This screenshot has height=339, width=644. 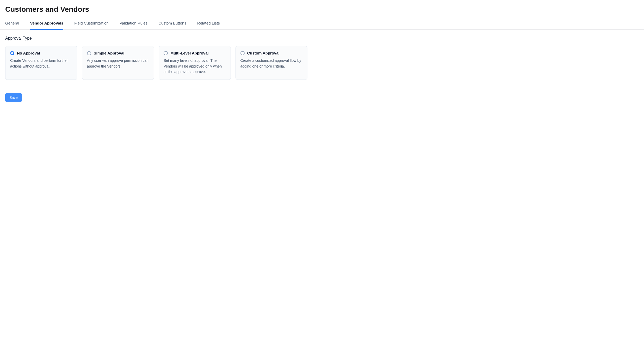 I want to click on content-area: Approval Type No Approval Create Vendors…, so click(x=156, y=69).